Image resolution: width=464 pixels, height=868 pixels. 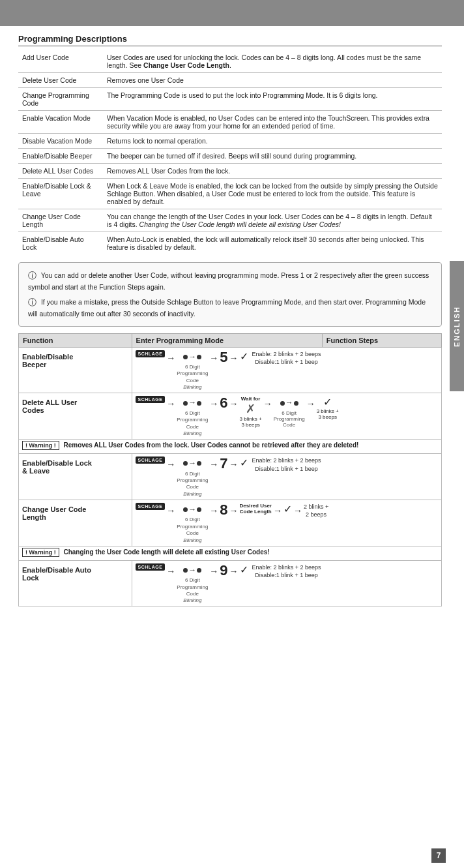 I want to click on step-number: 6, so click(x=224, y=403).